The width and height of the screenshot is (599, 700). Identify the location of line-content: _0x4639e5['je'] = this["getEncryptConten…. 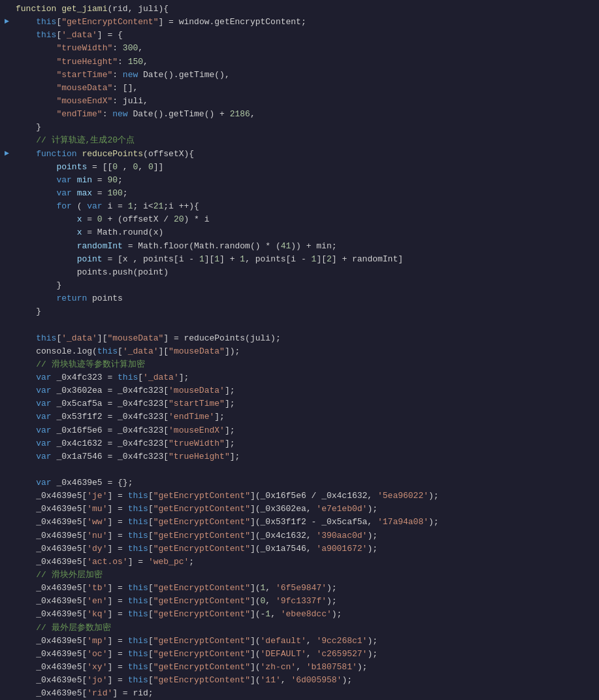
(303, 496).